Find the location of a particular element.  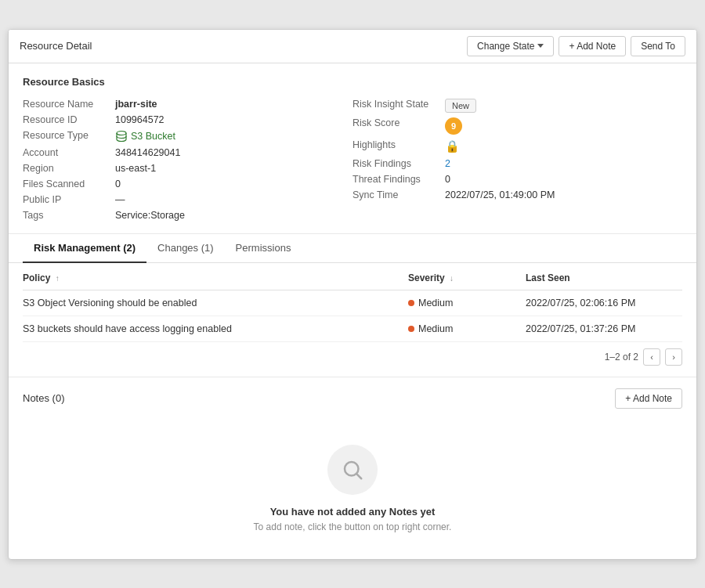

field-risk-score: Risk Score 9 is located at coordinates (517, 126).